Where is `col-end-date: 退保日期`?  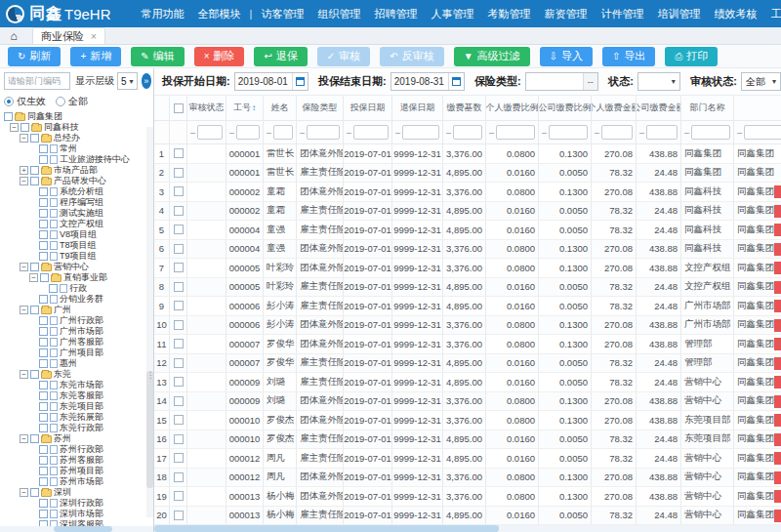
col-end-date: 退保日期 is located at coordinates (418, 107).